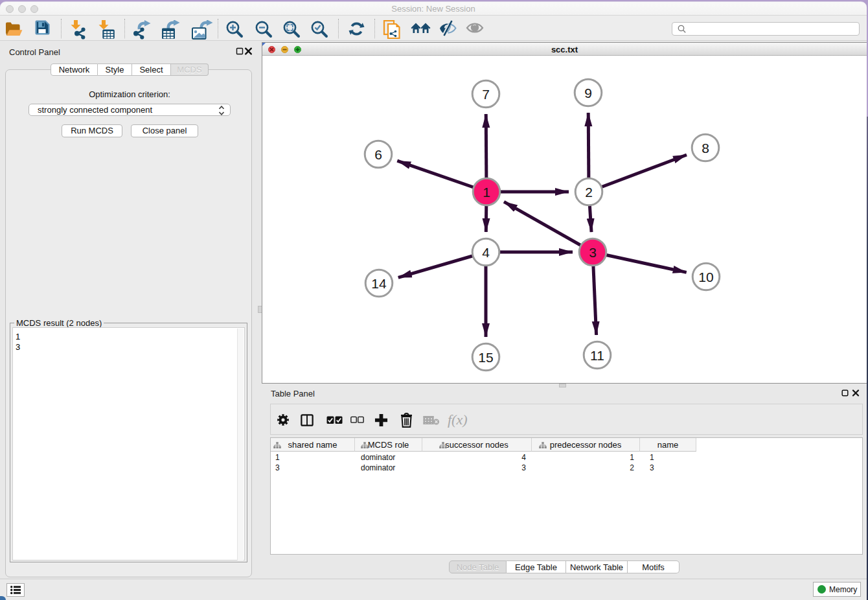  Describe the element at coordinates (588, 93) in the screenshot. I see `svg-text: 9` at that location.